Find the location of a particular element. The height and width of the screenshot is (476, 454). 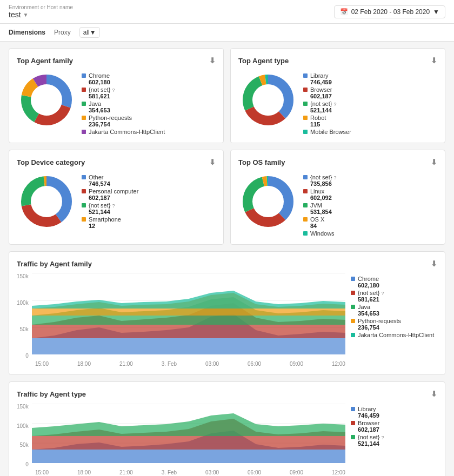

env-name: test is located at coordinates (15, 15).